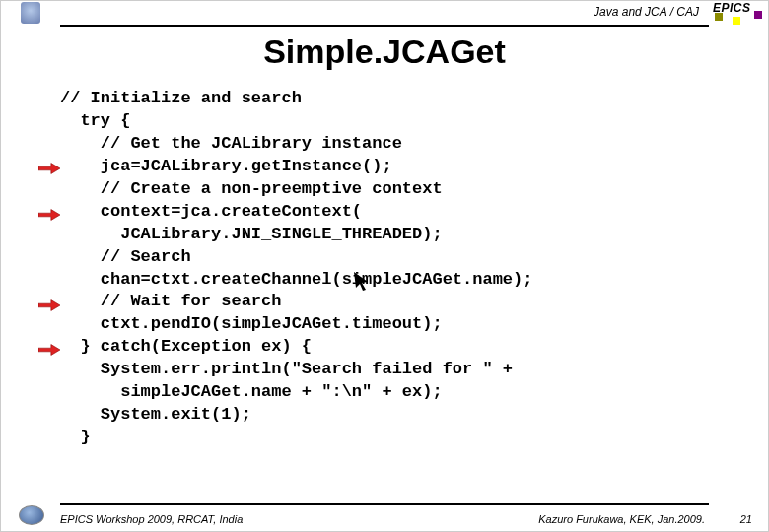 The height and width of the screenshot is (532, 769). I want to click on code-line: // Get the JCALibrary instance, so click(231, 144).